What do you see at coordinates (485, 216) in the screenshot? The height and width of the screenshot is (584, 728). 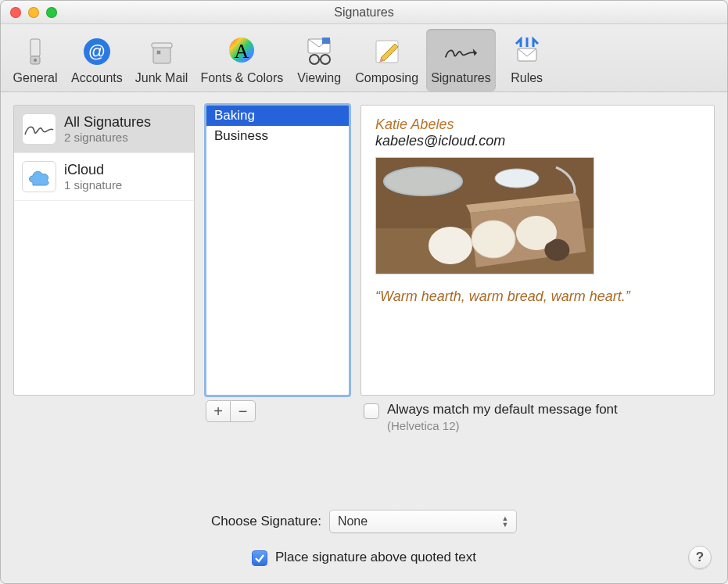 I see `preview-image` at bounding box center [485, 216].